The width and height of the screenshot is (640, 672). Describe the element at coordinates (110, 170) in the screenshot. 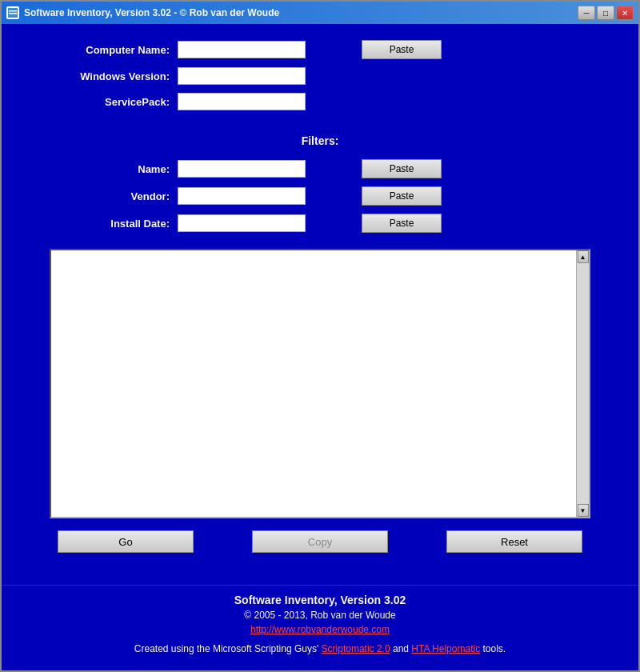

I see `name-label: Name:` at that location.